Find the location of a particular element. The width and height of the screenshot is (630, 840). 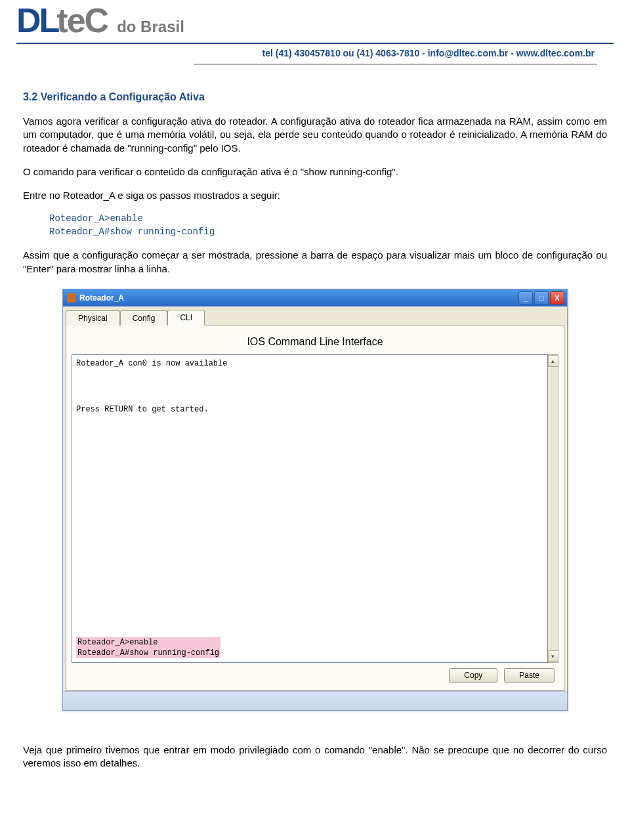

cli-output-line: Roteador_A con0 is now available is located at coordinates (310, 364).